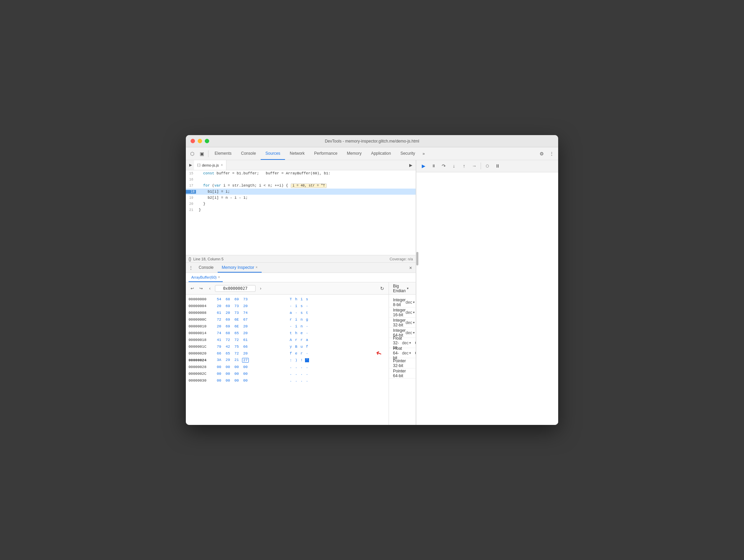 The image size is (744, 560). Describe the element at coordinates (301, 353) in the screenshot. I see `memory-inspector-content: ↩ ↪ ‹ › ↻ 000000` at that location.